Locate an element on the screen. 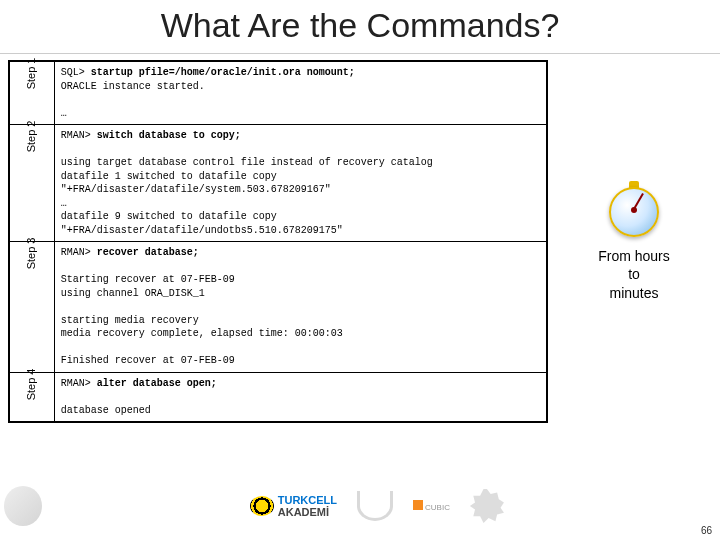 Image resolution: width=720 pixels, height=540 pixels. footer: TURKCELL AKADEMİ CUBIC is located at coordinates (360, 506).